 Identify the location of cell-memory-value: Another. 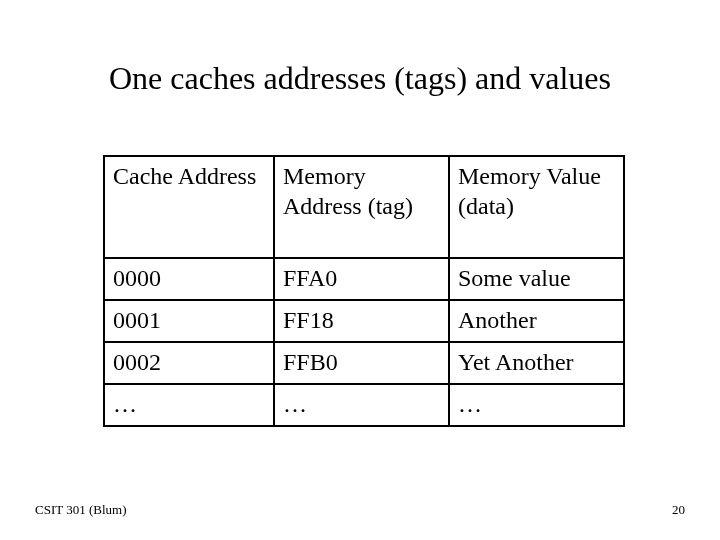
(536, 321).